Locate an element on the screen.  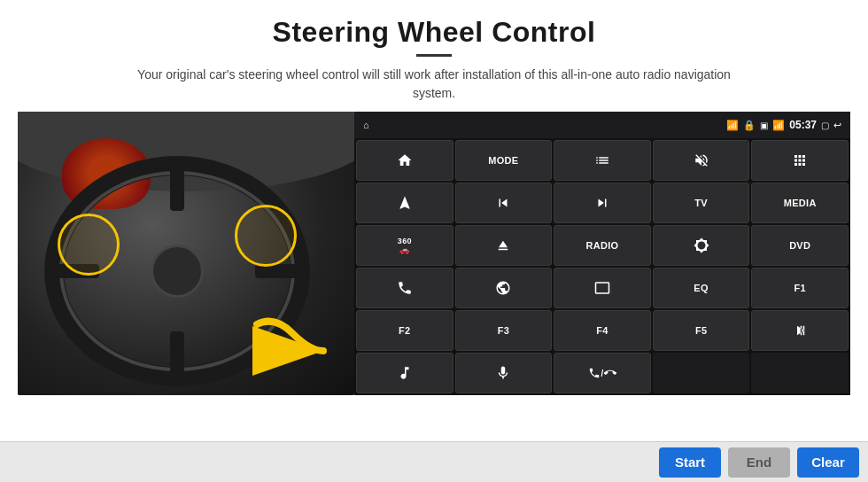
btn-f2: F2 is located at coordinates (405, 330).